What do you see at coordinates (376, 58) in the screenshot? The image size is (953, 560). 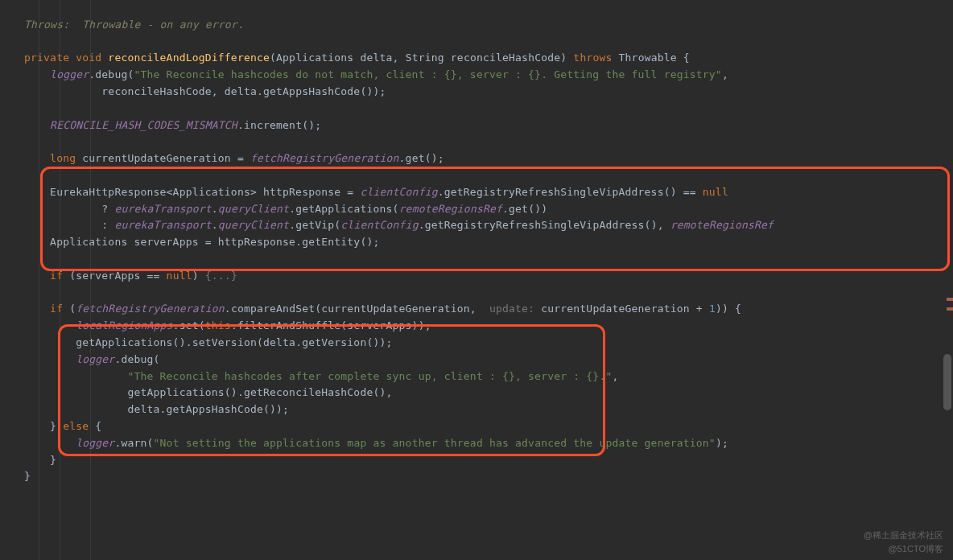 I see `param-name: delta` at bounding box center [376, 58].